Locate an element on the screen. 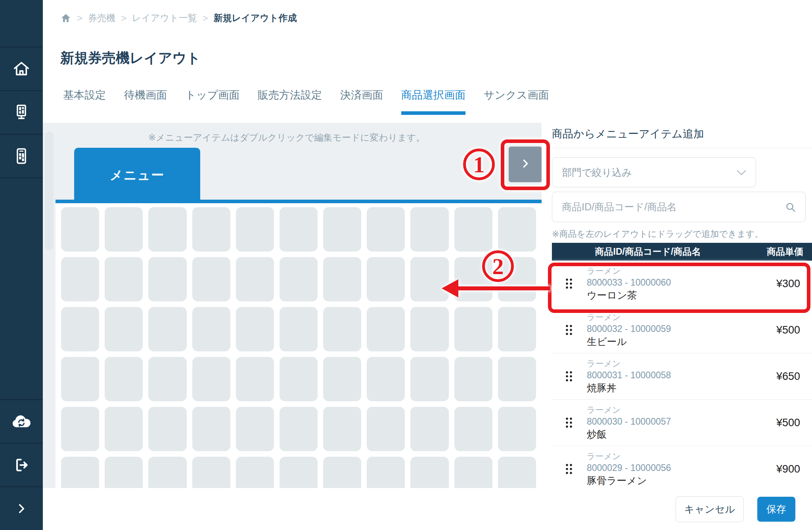  tab: 待機画面 is located at coordinates (146, 99).